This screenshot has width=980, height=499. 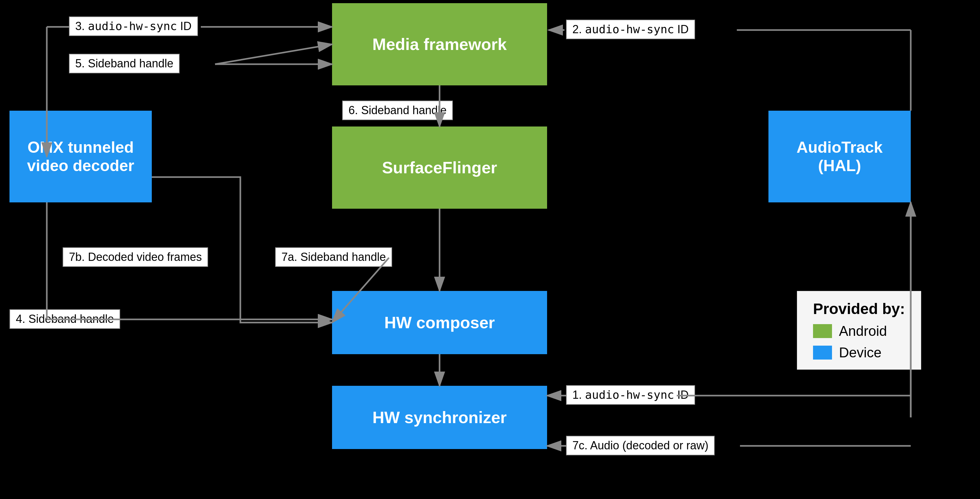 What do you see at coordinates (440, 168) in the screenshot?
I see `surface-flinger-block: SurfaceFlinger` at bounding box center [440, 168].